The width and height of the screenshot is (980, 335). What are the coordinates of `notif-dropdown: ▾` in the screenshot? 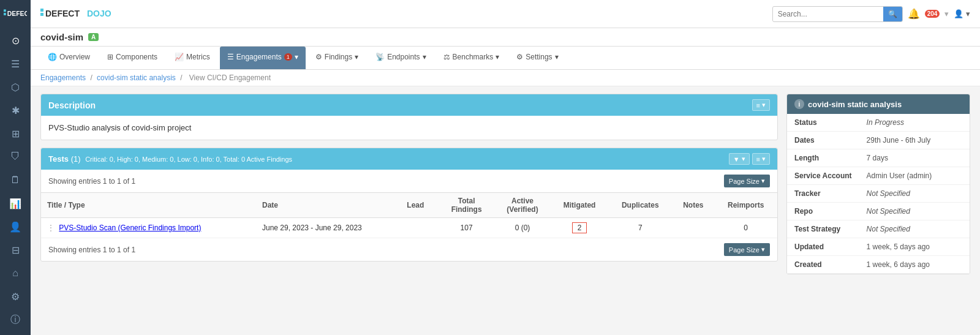 It's located at (947, 13).